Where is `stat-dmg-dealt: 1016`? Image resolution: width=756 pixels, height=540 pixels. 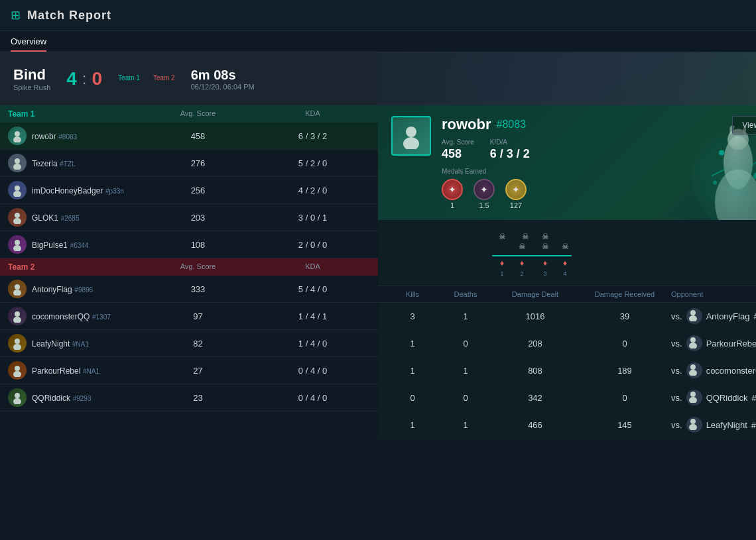
stat-dmg-dealt: 1016 is located at coordinates (535, 317).